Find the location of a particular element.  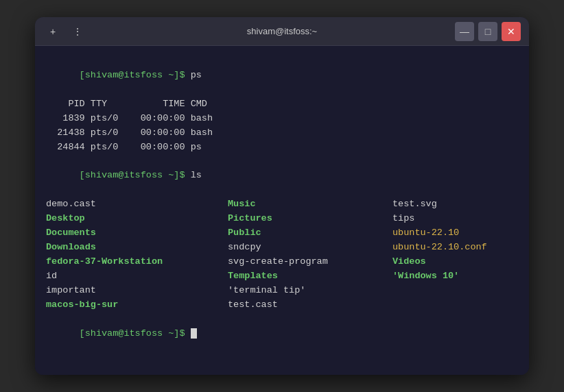

ls-item: Music is located at coordinates (310, 204).